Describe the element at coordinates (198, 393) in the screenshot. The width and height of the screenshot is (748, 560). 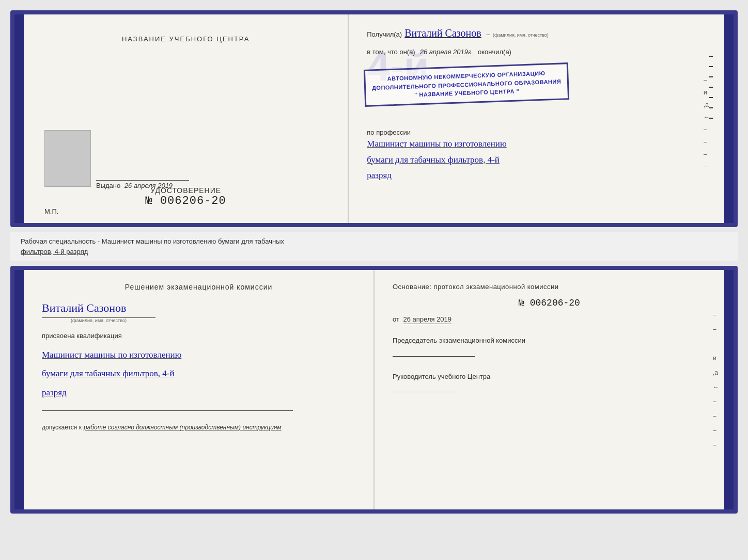
I see `qual-line3: разряд` at that location.